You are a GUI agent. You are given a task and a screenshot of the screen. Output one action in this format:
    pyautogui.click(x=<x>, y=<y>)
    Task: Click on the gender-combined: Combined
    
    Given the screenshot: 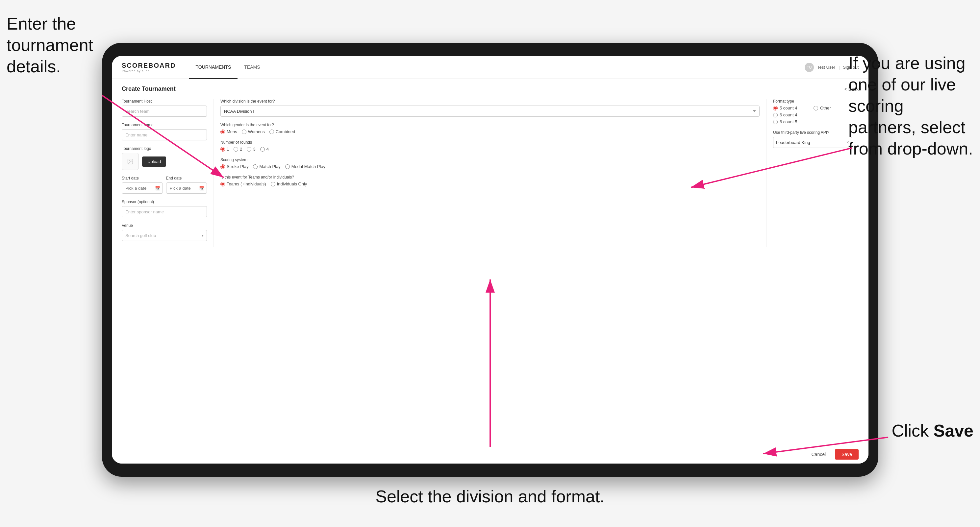 What is the action you would take?
    pyautogui.click(x=282, y=132)
    